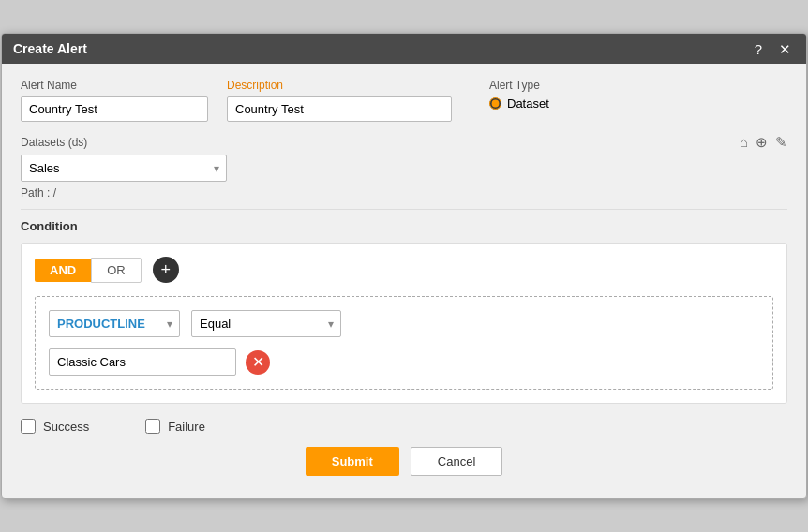 The width and height of the screenshot is (808, 532). I want to click on dataset-select: Sales, so click(124, 169).